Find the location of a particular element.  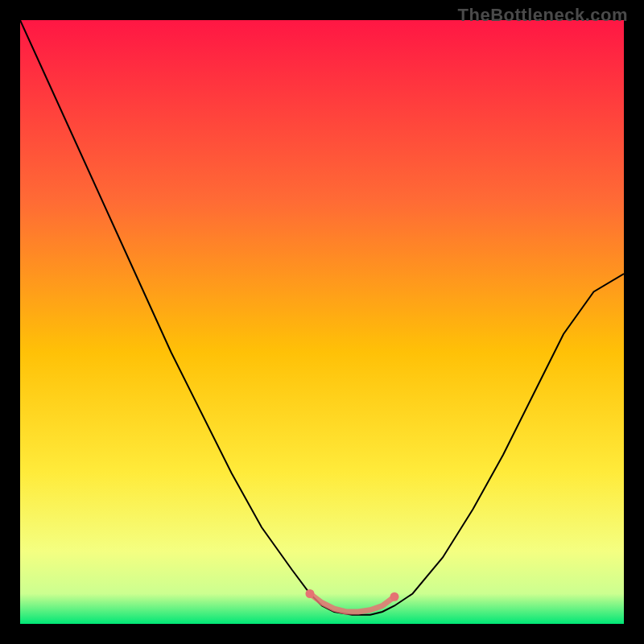

watermark-text: TheBottleneck.com is located at coordinates (543, 15).